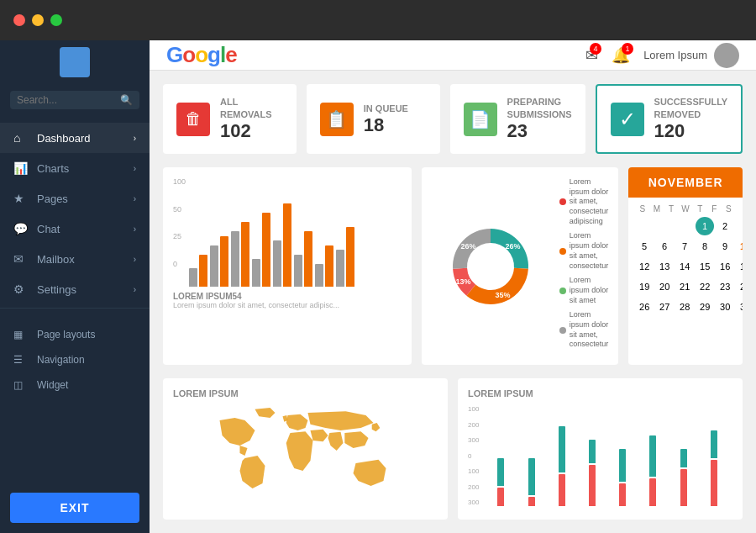  Describe the element at coordinates (739, 226) in the screenshot. I see `cal-day: 3` at that location.